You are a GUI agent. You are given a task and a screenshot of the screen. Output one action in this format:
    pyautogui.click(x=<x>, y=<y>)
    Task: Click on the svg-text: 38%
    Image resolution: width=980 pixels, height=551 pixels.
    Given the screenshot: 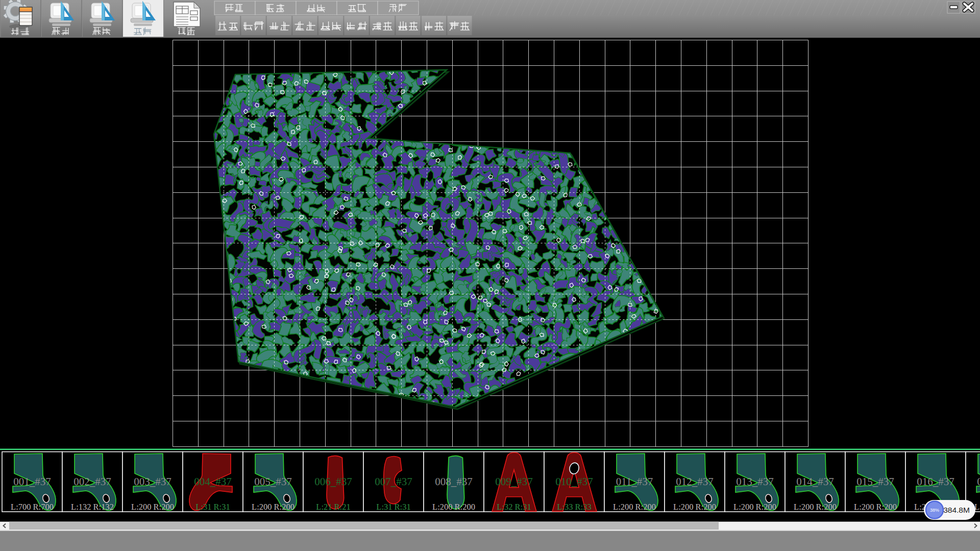 What is the action you would take?
    pyautogui.click(x=935, y=510)
    